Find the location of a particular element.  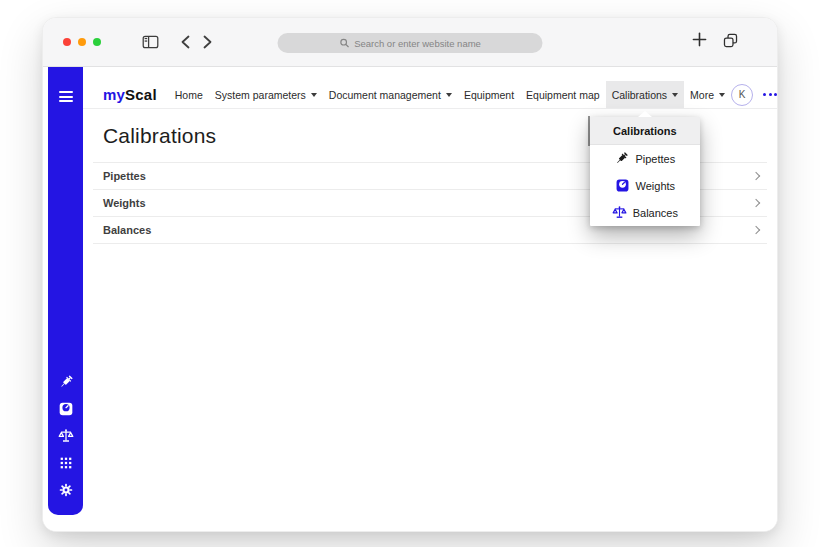

nav-item-more: More is located at coordinates (708, 94).